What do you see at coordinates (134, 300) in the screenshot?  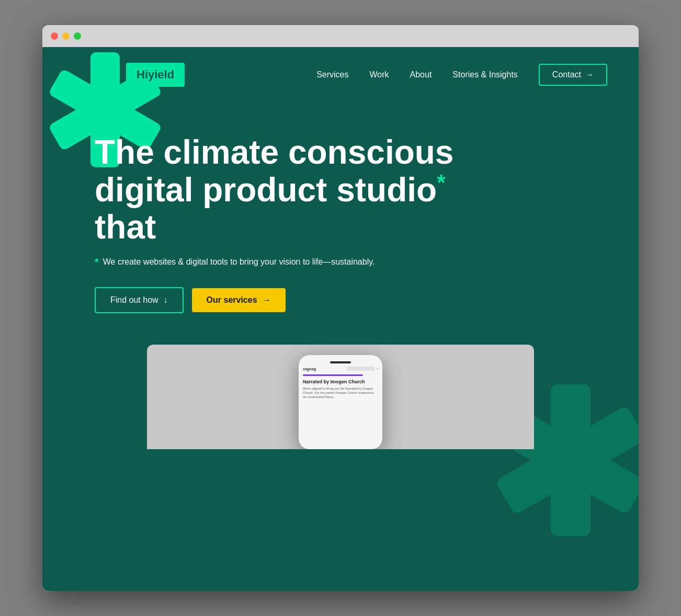 I see `find-out-how-label: Find out how` at bounding box center [134, 300].